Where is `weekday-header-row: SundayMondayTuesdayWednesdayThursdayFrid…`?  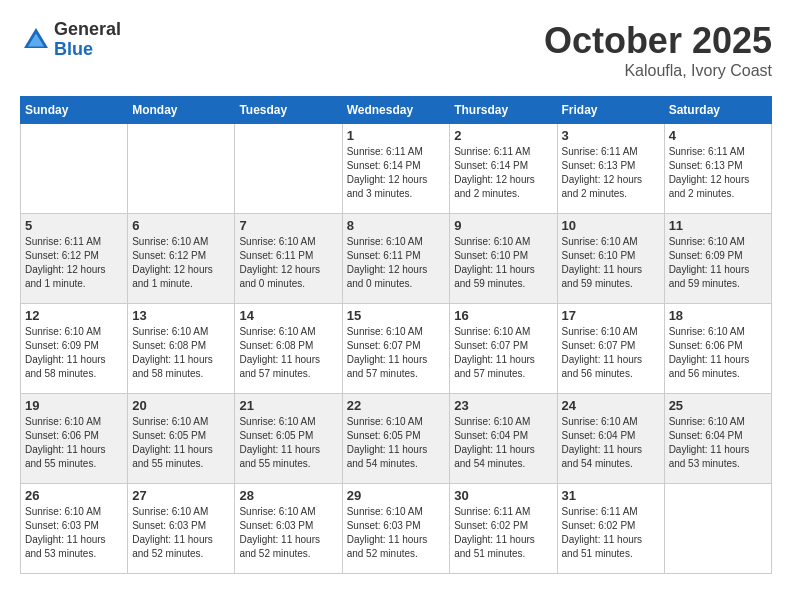 weekday-header-row: SundayMondayTuesdayWednesdayThursdayFrid… is located at coordinates (396, 110).